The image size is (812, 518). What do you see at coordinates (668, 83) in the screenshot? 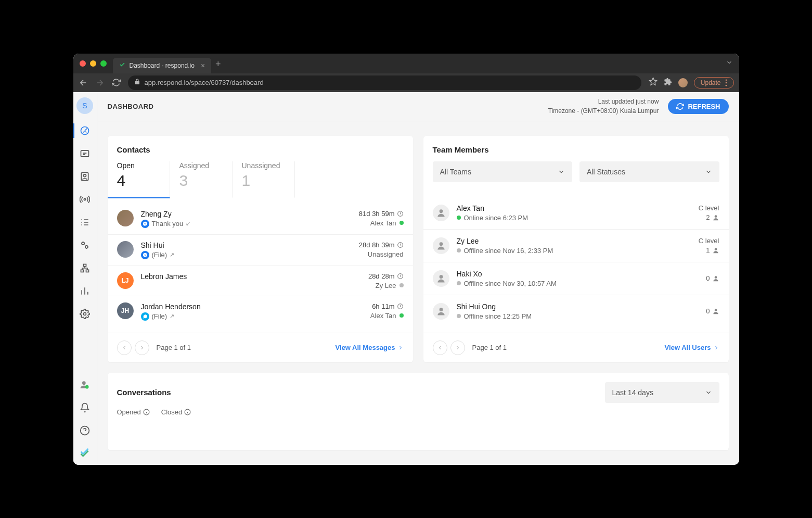
I see `extensions-icon` at bounding box center [668, 83].